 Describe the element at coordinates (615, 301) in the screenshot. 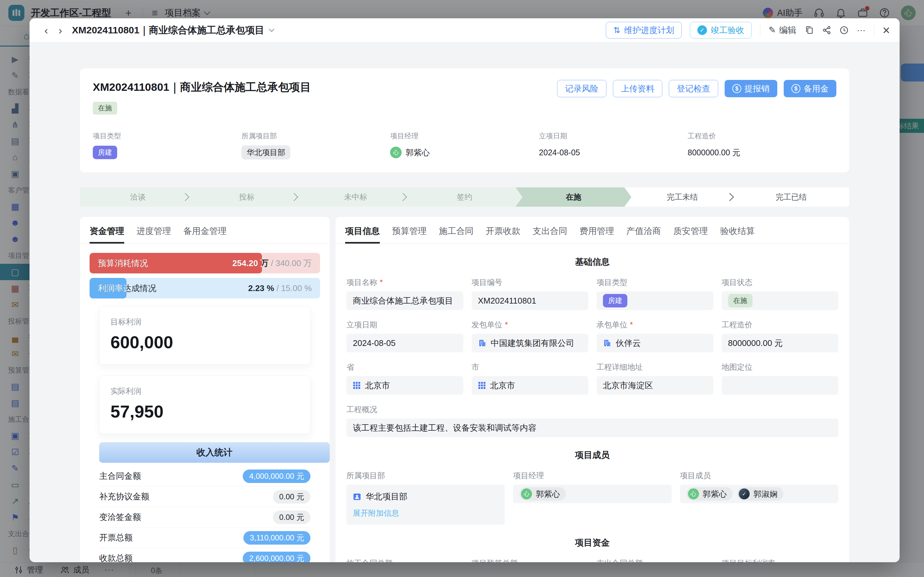

I see `type-badge: 房建` at that location.